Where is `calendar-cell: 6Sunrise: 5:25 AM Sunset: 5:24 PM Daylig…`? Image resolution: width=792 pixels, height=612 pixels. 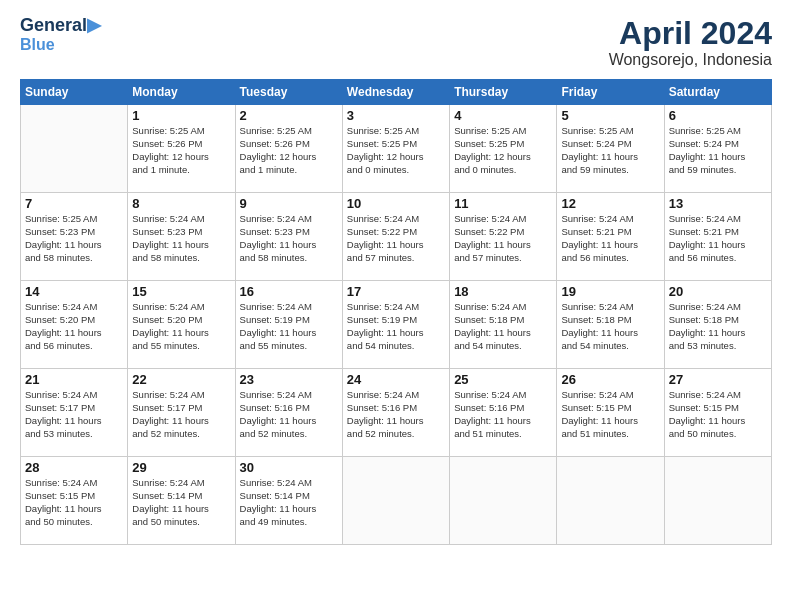 calendar-cell: 6Sunrise: 5:25 AM Sunset: 5:24 PM Daylig… is located at coordinates (718, 149).